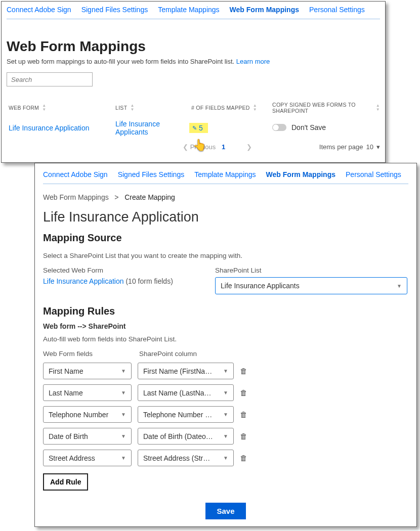 Image resolution: width=420 pixels, height=531 pixels. Describe the element at coordinates (198, 128) in the screenshot. I see `count-highlight: ✎ 5` at that location.